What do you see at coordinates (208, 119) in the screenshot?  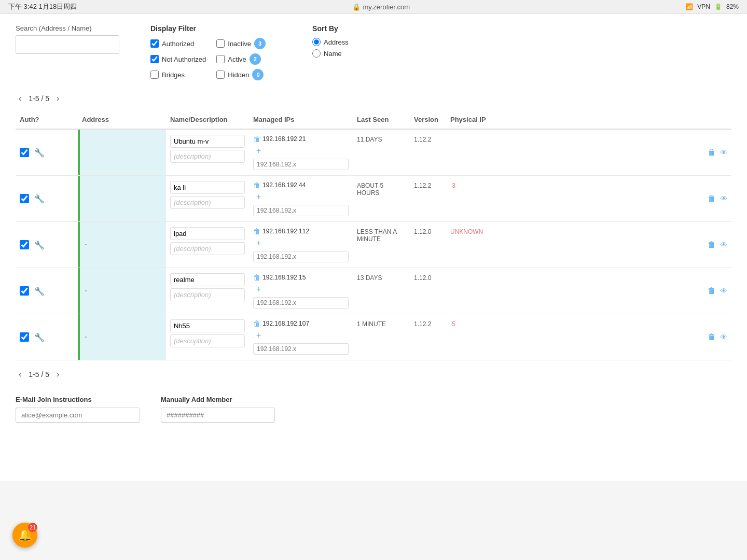 I see `th-name: Name/Description` at bounding box center [208, 119].